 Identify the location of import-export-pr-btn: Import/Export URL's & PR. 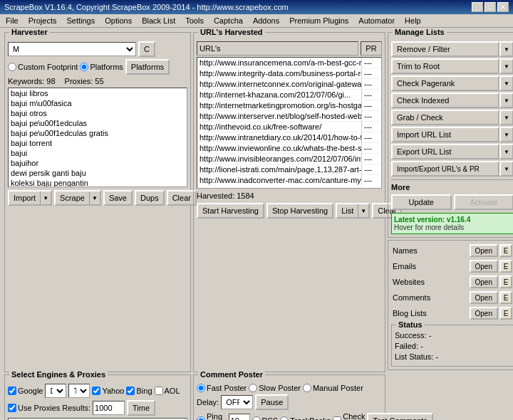
(445, 169).